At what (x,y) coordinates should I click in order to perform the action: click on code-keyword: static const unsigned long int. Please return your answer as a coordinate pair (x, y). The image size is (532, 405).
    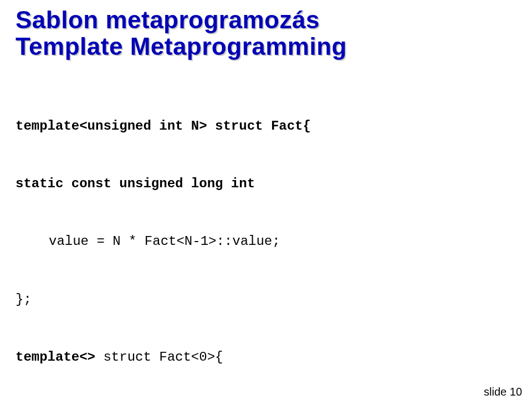
    Looking at the image, I should click on (135, 184).